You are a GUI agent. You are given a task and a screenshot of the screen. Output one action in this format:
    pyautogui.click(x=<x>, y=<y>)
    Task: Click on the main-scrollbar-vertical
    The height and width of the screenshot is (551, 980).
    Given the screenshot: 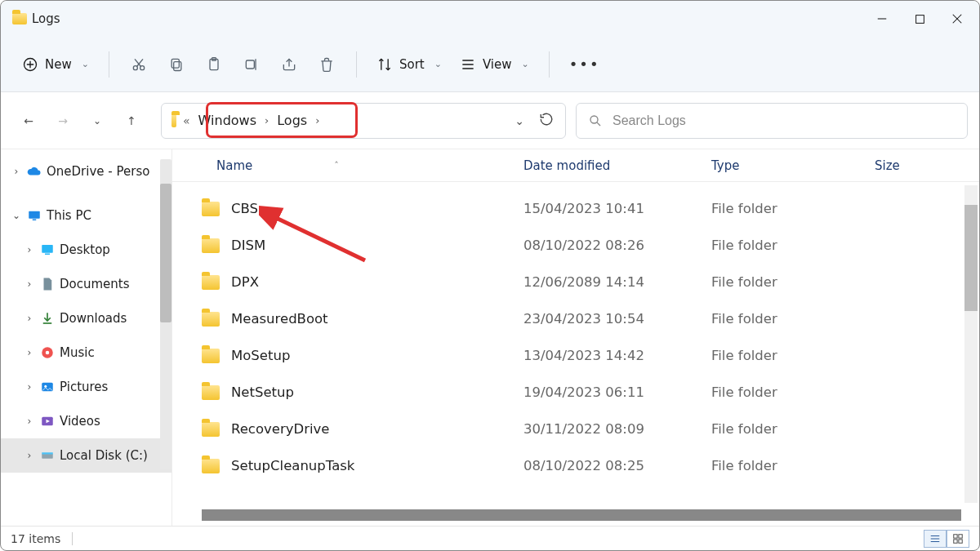 What is the action you would take?
    pyautogui.click(x=971, y=344)
    